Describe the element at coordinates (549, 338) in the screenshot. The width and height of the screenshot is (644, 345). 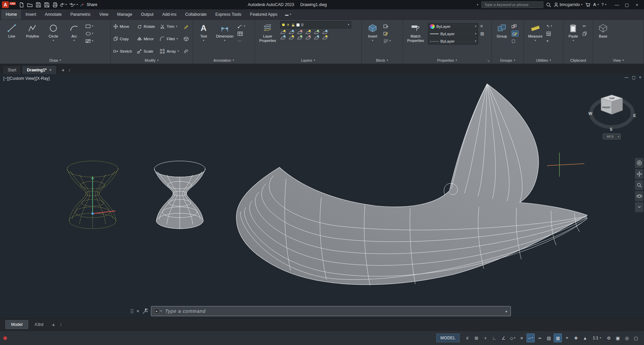
I see `status-transparency: ▤` at that location.